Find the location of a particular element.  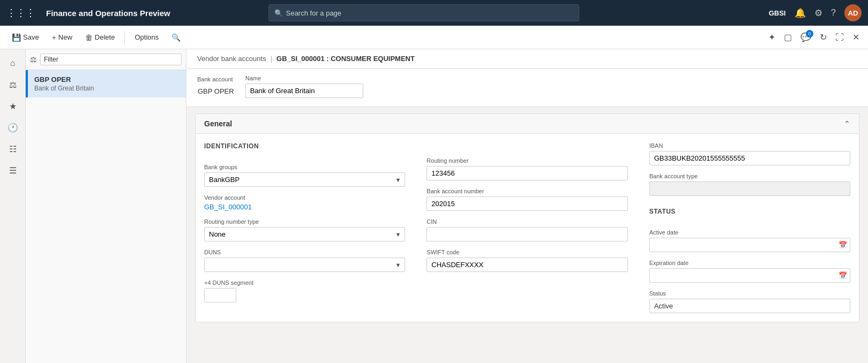

options-button: Options is located at coordinates (147, 37).